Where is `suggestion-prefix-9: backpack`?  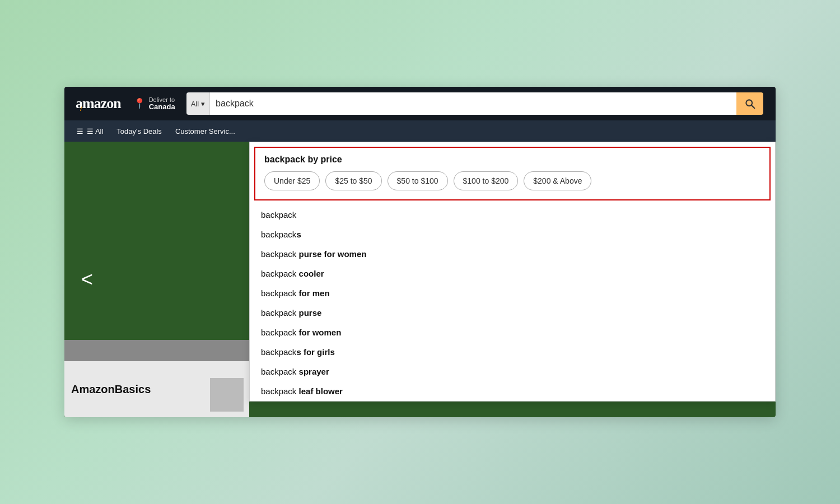 suggestion-prefix-9: backpack is located at coordinates (279, 391).